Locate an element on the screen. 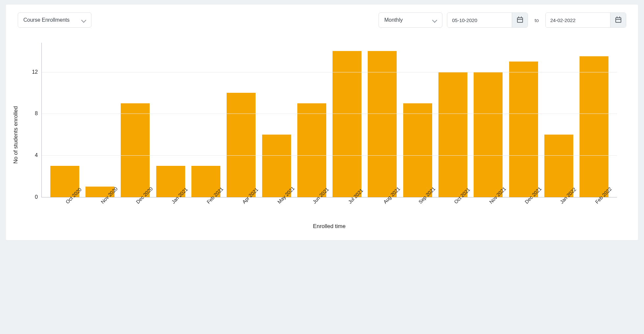 This screenshot has width=644, height=334. date-to-picker-button is located at coordinates (618, 20).